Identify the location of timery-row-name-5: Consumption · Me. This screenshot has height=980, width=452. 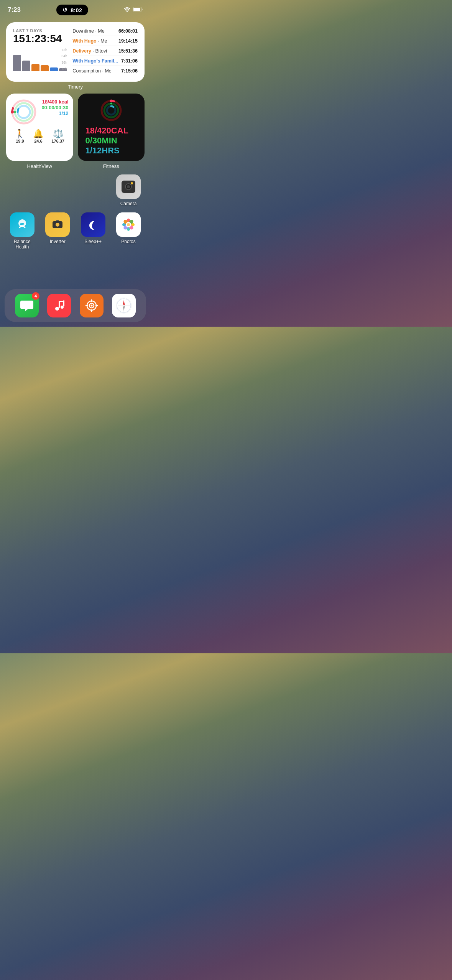
(92, 71).